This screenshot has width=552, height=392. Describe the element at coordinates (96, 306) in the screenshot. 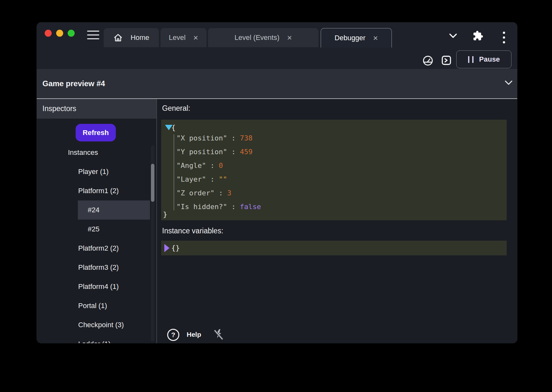

I see `tree-item-portal: Portal (1)` at that location.